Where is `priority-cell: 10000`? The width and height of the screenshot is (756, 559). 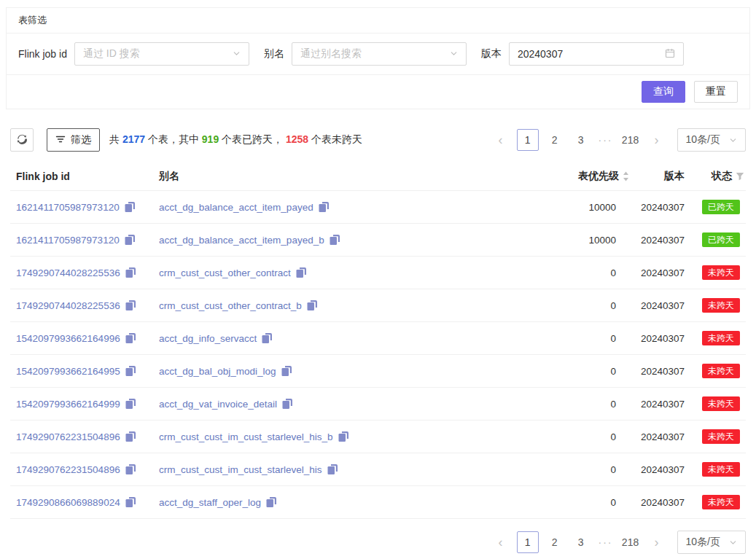 priority-cell: 10000 is located at coordinates (577, 207).